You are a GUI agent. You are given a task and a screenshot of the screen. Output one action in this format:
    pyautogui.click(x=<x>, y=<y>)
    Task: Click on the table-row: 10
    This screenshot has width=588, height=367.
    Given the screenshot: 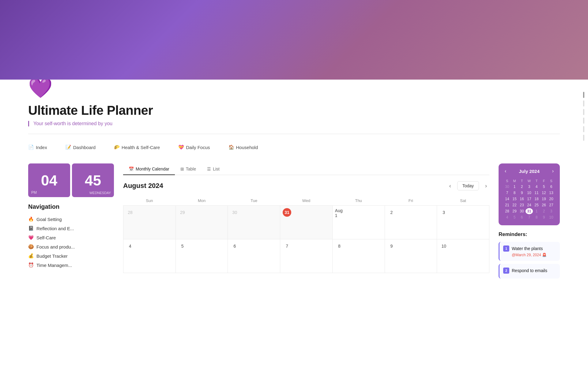 What is the action you would take?
    pyautogui.click(x=463, y=256)
    